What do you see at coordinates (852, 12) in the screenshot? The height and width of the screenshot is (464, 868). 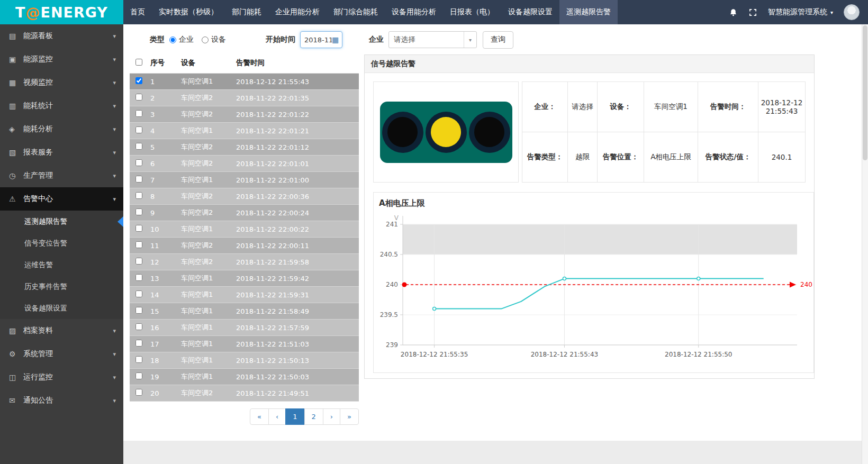 I see `avatar` at bounding box center [852, 12].